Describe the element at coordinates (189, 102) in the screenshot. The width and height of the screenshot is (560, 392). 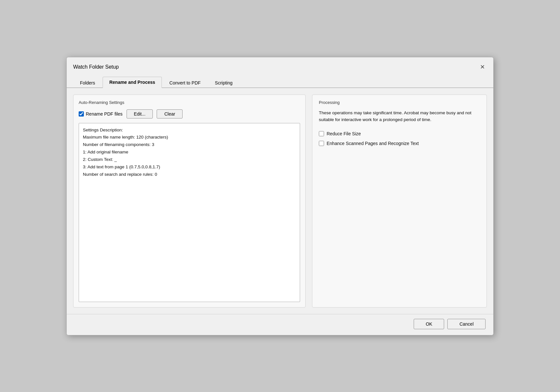
I see `auto-renaming-title: Auto-Renaming Settings` at that location.